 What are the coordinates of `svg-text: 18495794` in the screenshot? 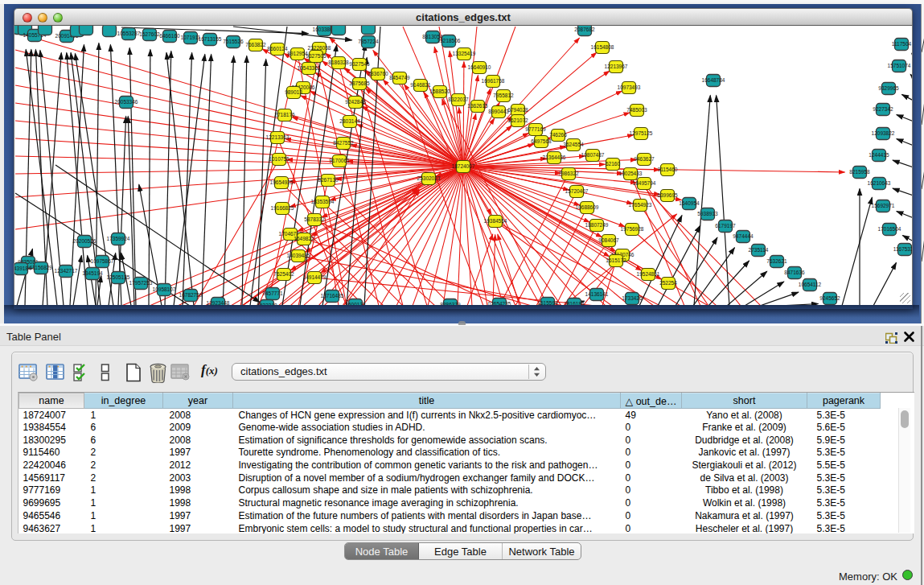 It's located at (645, 183).